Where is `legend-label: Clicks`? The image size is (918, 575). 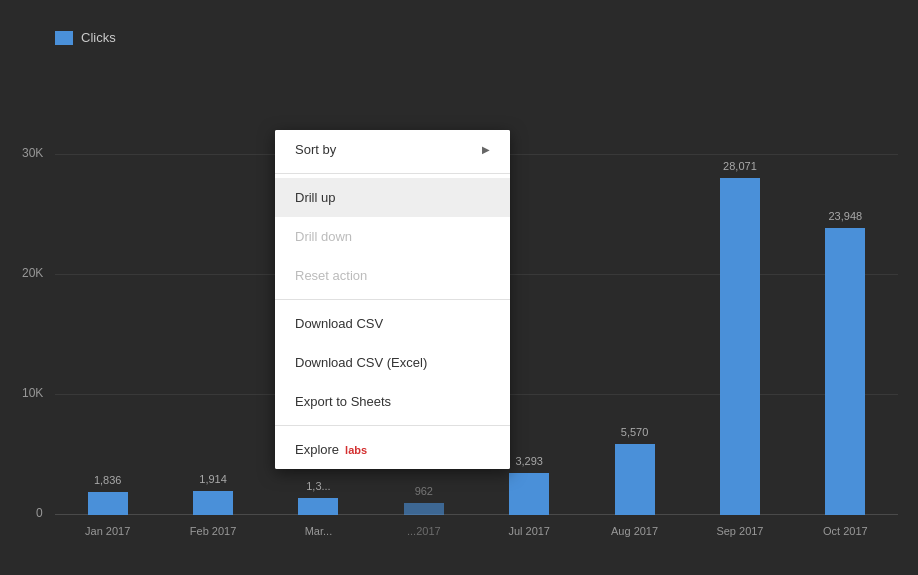 legend-label: Clicks is located at coordinates (98, 38).